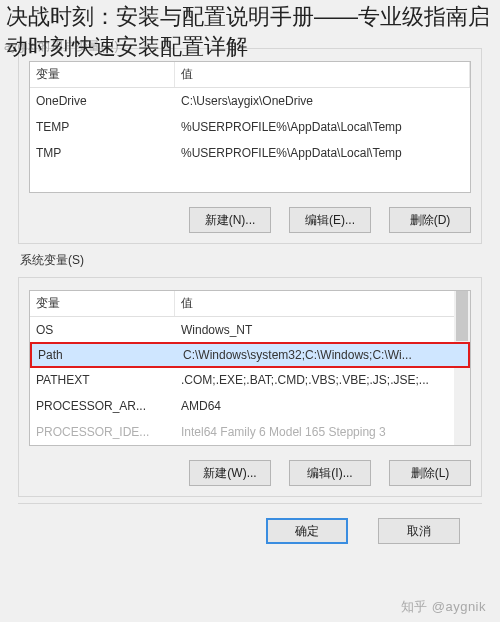 The image size is (500, 622). Describe the element at coordinates (250, 304) in the screenshot. I see `system-vars-header: 变量 值` at that location.